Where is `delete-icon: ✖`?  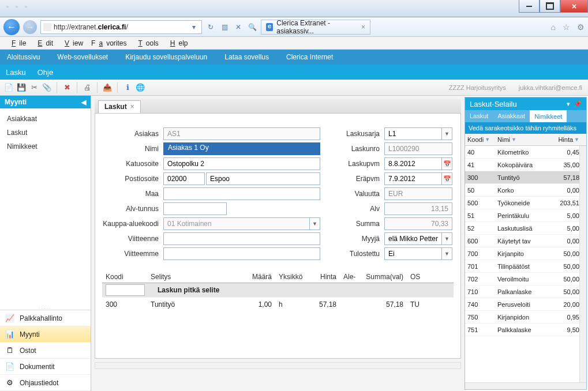
delete-icon: ✖ is located at coordinates (67, 88).